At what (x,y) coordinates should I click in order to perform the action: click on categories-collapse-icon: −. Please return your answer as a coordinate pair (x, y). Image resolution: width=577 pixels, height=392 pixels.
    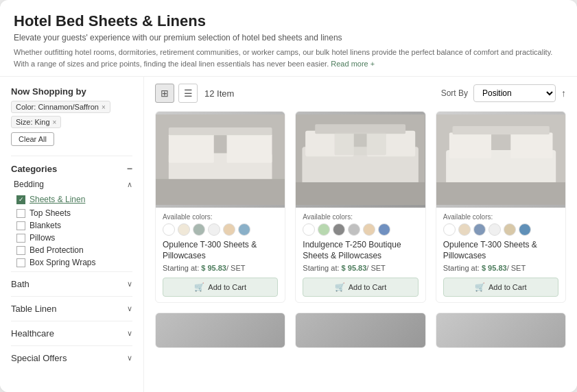
    Looking at the image, I should click on (130, 169).